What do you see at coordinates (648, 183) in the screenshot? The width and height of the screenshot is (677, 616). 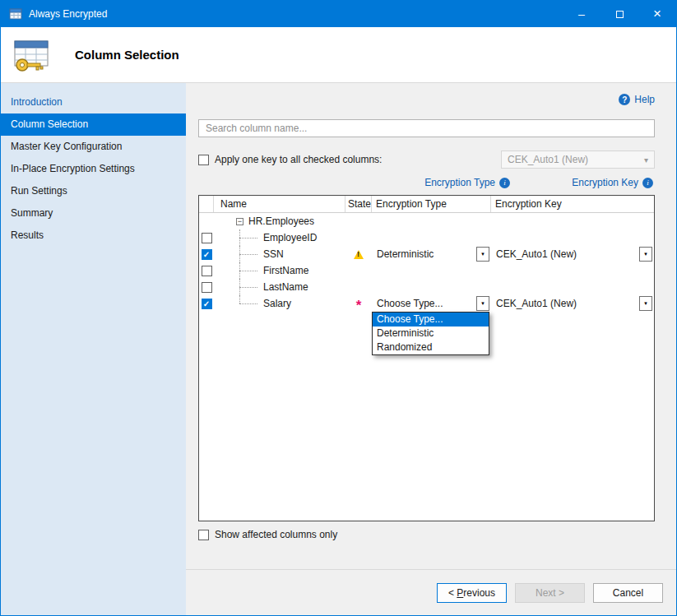 I see `encryption-key-info-icon: i` at bounding box center [648, 183].